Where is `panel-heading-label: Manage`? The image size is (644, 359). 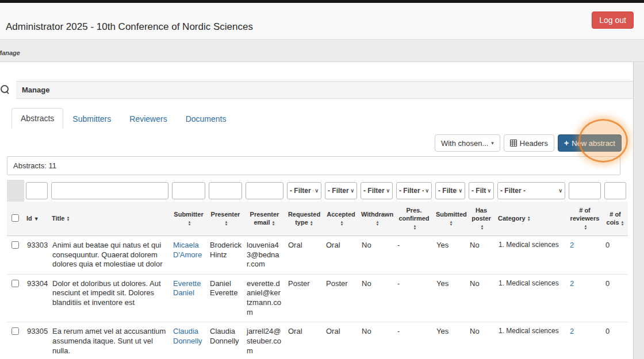
panel-heading-label: Manage is located at coordinates (36, 90).